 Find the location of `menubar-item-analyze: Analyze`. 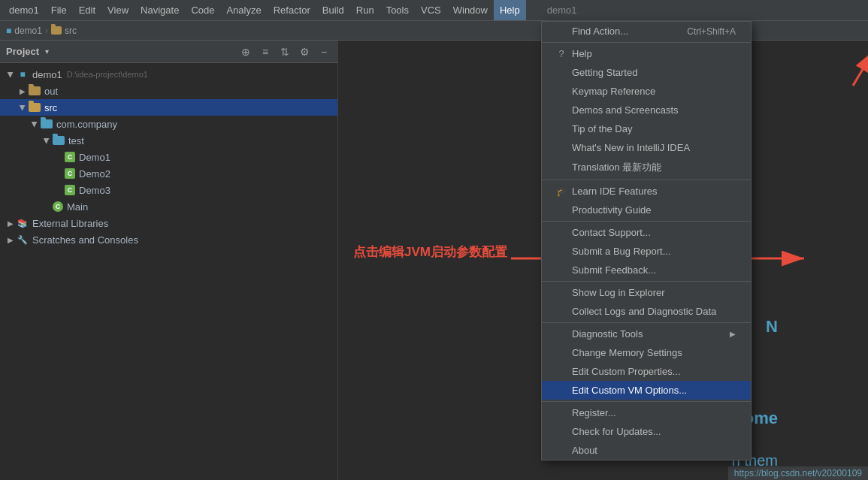

menubar-item-analyze: Analyze is located at coordinates (243, 11).